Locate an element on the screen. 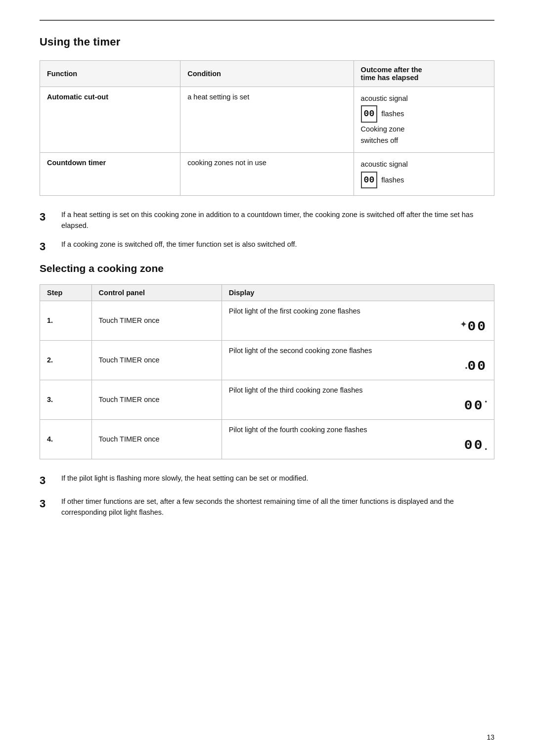  info-item-1: 3 If a heat setting is set on this cooki… is located at coordinates (267, 221).